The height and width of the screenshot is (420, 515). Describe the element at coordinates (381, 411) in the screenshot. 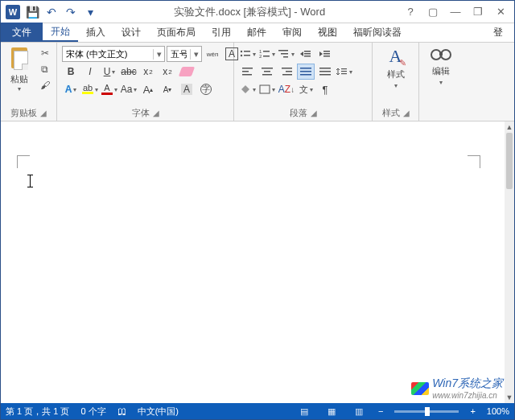

I see `zoom-out-button: −` at that location.